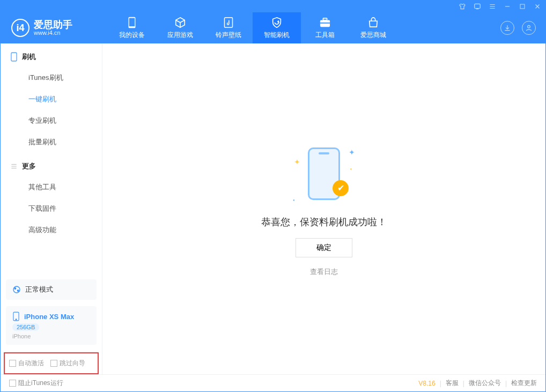  What do you see at coordinates (51, 290) in the screenshot?
I see `mode-card: 正常模式` at bounding box center [51, 290].